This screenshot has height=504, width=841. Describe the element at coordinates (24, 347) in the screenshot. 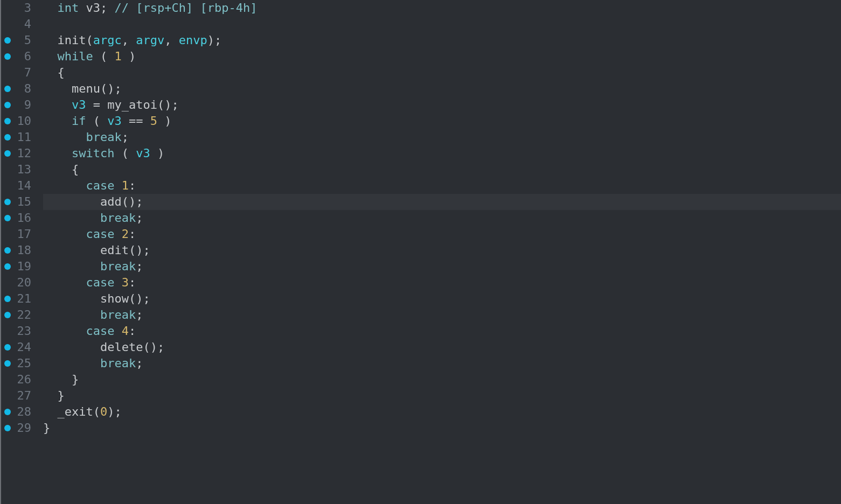

I see `line-number: 24` at that location.